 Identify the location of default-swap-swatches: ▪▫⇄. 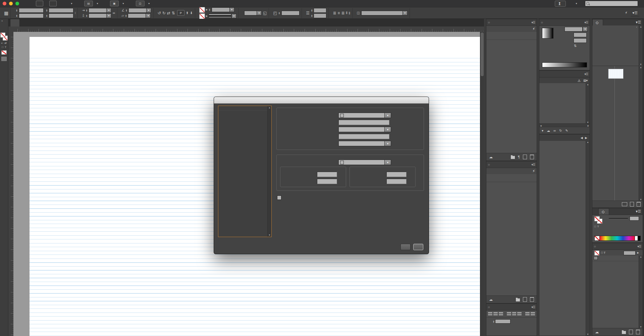
(4, 43).